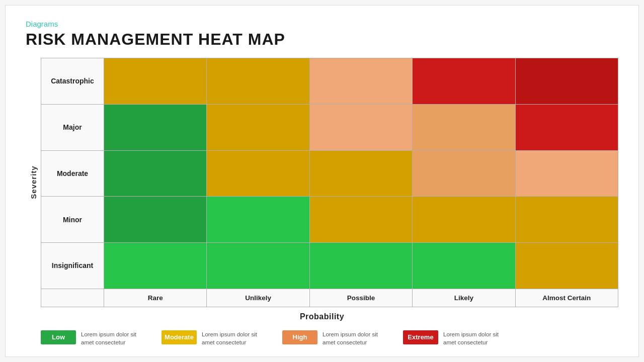 Image resolution: width=644 pixels, height=362 pixels. Describe the element at coordinates (453, 338) in the screenshot. I see `legend-item: ExtremeLorem ipsum dolor sit amet consec…` at that location.